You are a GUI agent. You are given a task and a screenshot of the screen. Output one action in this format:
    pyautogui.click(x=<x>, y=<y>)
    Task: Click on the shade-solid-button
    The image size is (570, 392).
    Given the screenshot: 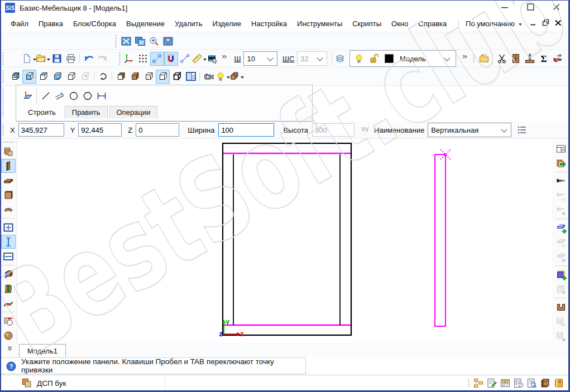 What is the action you would take?
    pyautogui.click(x=135, y=77)
    